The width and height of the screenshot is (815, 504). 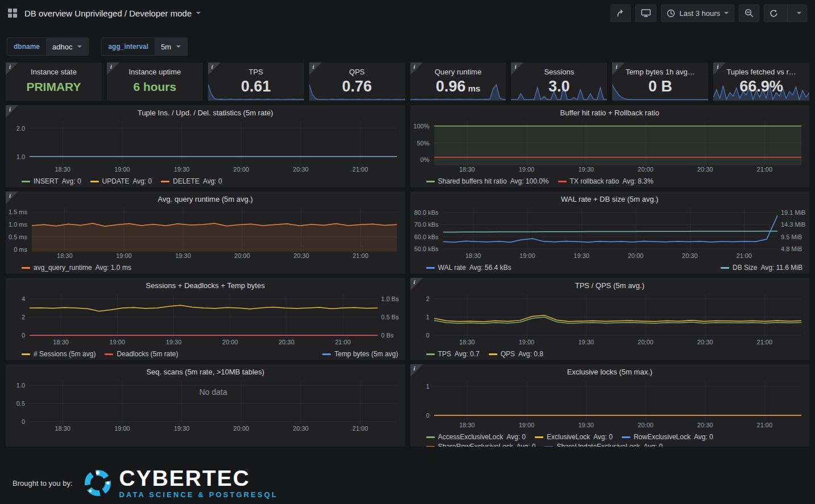 I want to click on legend-item: DB SizeAvg: 11.6 MiB, so click(x=762, y=268).